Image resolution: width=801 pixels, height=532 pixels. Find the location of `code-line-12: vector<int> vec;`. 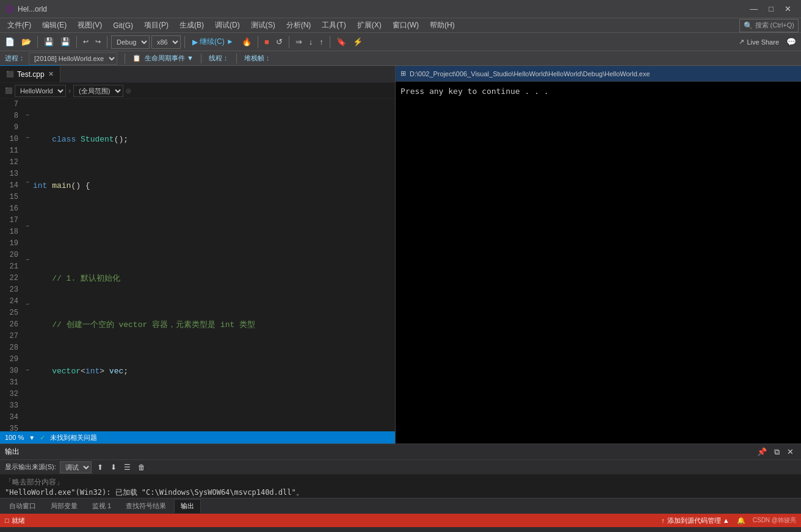

code-line-12: vector<int> vec; is located at coordinates (211, 371).